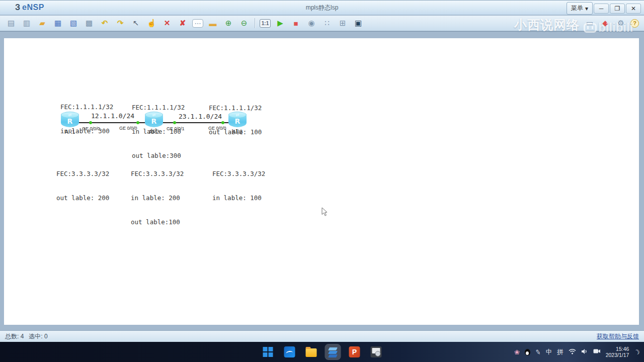  Describe the element at coordinates (621, 23) in the screenshot. I see `options-button: ⚙` at that location.